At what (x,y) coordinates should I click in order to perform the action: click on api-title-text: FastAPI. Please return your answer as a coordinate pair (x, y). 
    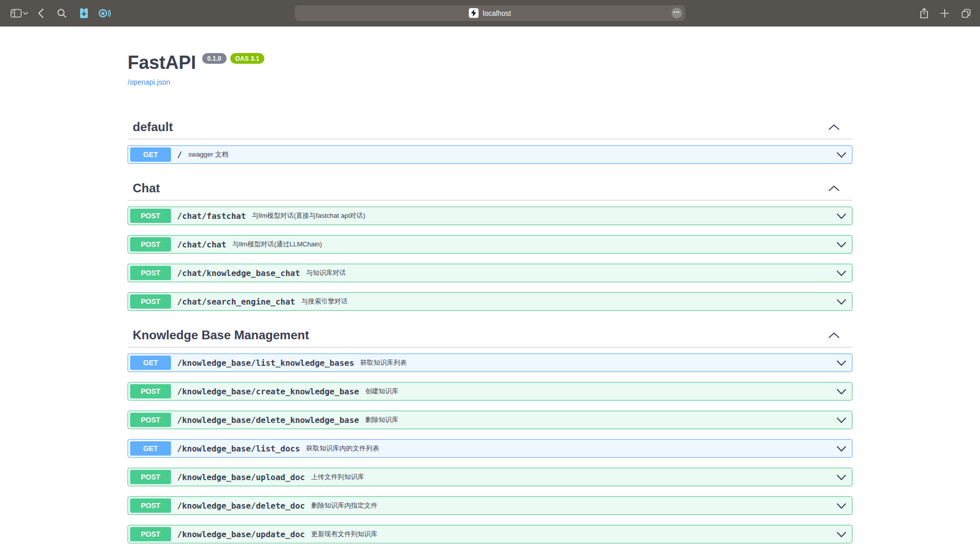
    Looking at the image, I should click on (162, 63).